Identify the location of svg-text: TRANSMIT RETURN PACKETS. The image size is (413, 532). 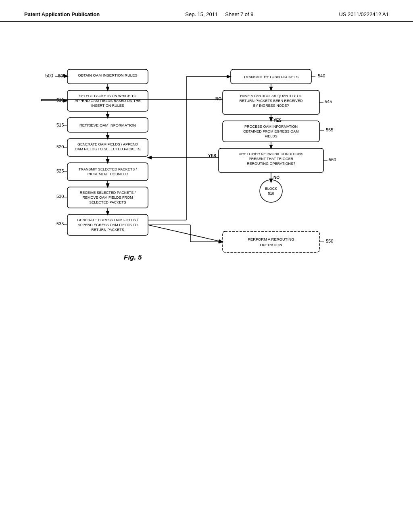
(271, 77).